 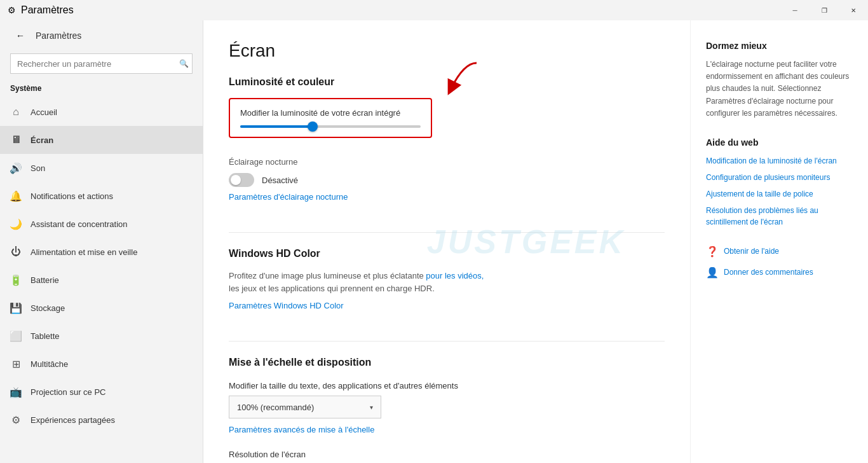 I want to click on sidebar-item-label: Écran, so click(x=42, y=140).